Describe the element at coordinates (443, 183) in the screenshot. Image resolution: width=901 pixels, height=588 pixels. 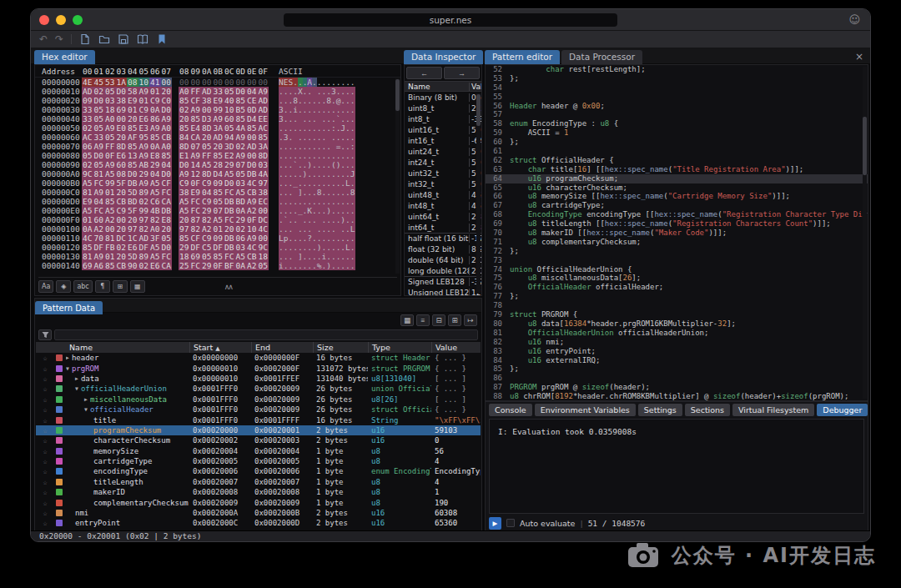
I see `inspector-row: int32_t59103` at that location.